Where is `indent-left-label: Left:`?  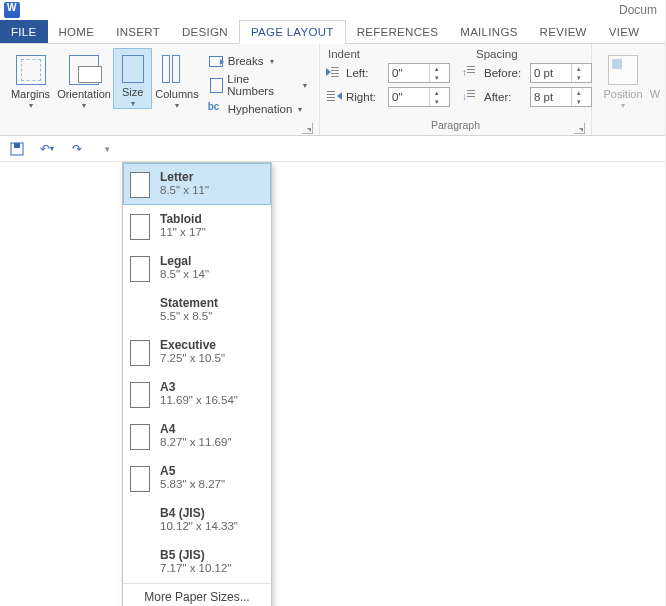
indent-left-label: Left: is located at coordinates (365, 73).